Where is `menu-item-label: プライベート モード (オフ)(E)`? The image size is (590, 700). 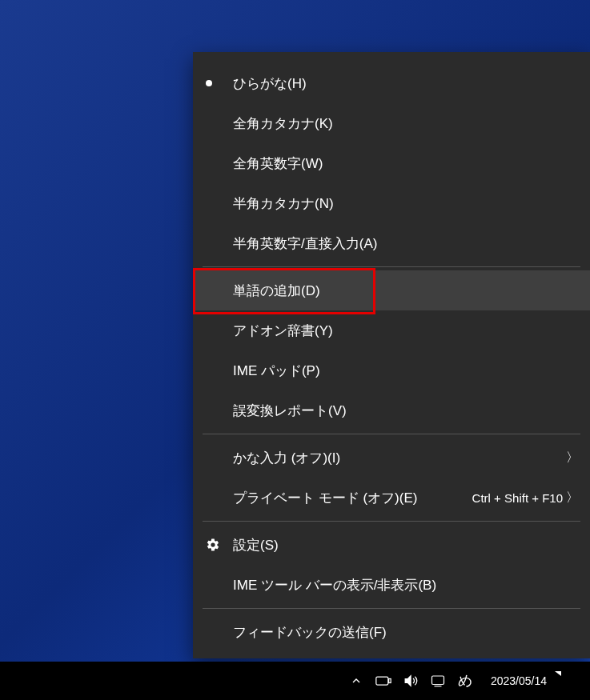 menu-item-label: プライベート モード (オフ)(E) is located at coordinates (352, 498).